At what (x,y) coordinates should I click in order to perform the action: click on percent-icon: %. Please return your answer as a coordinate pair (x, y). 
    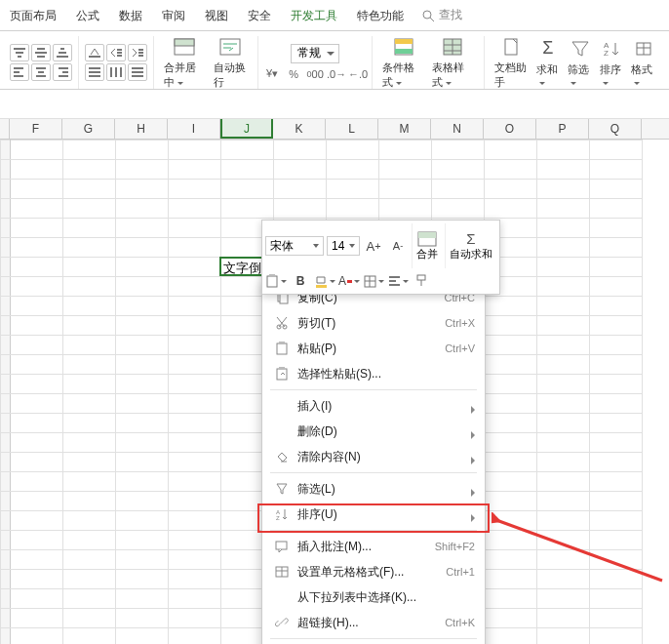
    Looking at the image, I should click on (294, 74).